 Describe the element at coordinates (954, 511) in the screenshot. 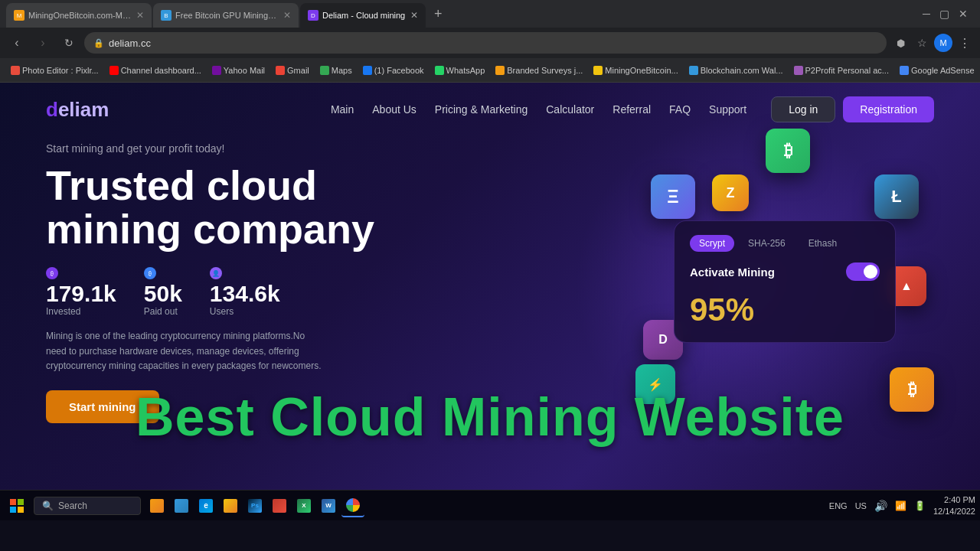

I see `taskbar-date: 12/14/2022` at that location.